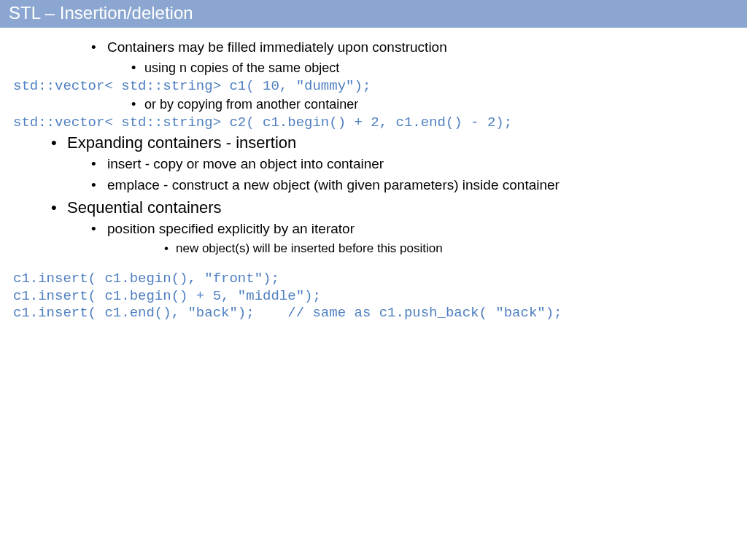 The height and width of the screenshot is (560, 747). What do you see at coordinates (419, 48) in the screenshot?
I see `bullet-item: Containers may be filled immediately upo…` at bounding box center [419, 48].